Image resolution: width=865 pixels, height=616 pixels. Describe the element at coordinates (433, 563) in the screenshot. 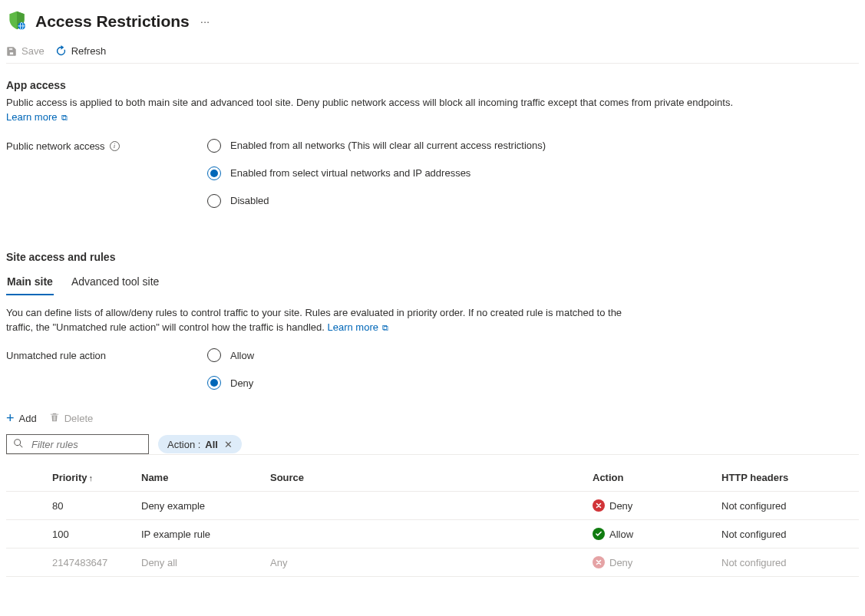

I see `table-row: 2147483647Deny allAnyDenyNot configured` at that location.